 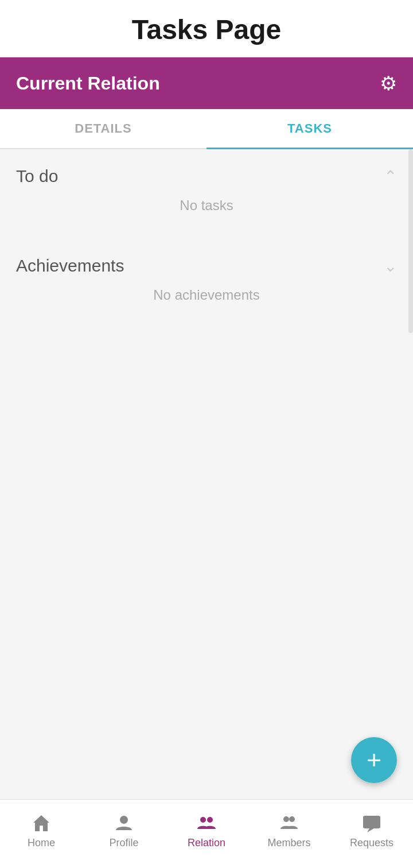 What do you see at coordinates (88, 84) in the screenshot?
I see `header-title: Current Relation` at bounding box center [88, 84].